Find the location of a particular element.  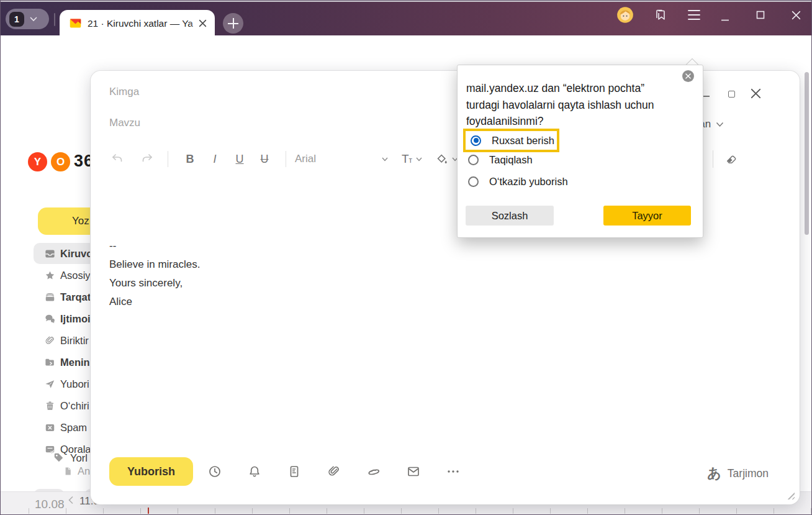

dialog-message-line: mail.yandex.uz dan “elektron pochta” is located at coordinates (560, 88).